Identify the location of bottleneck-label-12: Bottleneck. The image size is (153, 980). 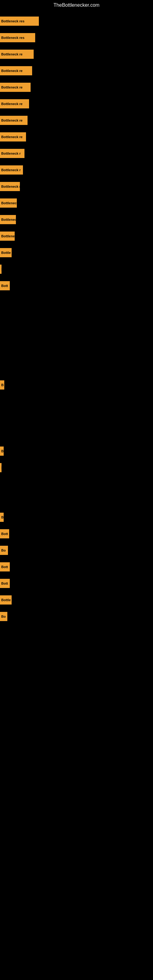
(9, 203).